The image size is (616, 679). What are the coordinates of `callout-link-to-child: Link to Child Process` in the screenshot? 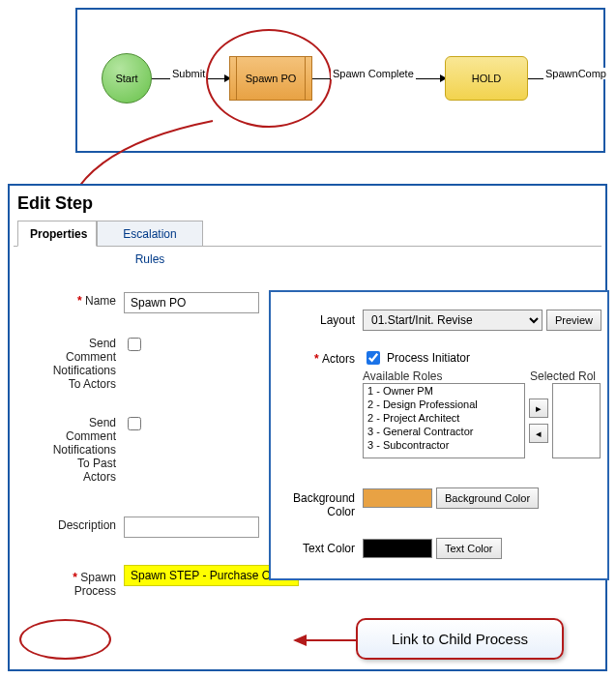 It's located at (460, 638).